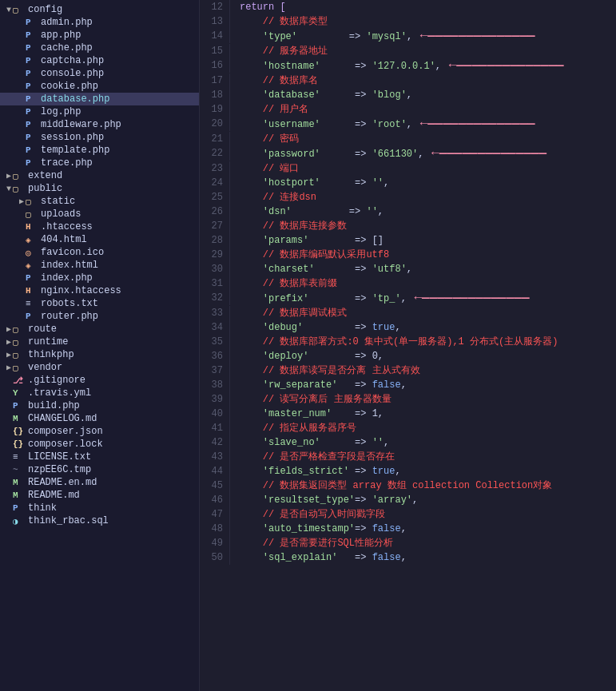 This screenshot has height=691, width=616. I want to click on sidebar-item-route-folder: ▶▢route, so click(99, 329).